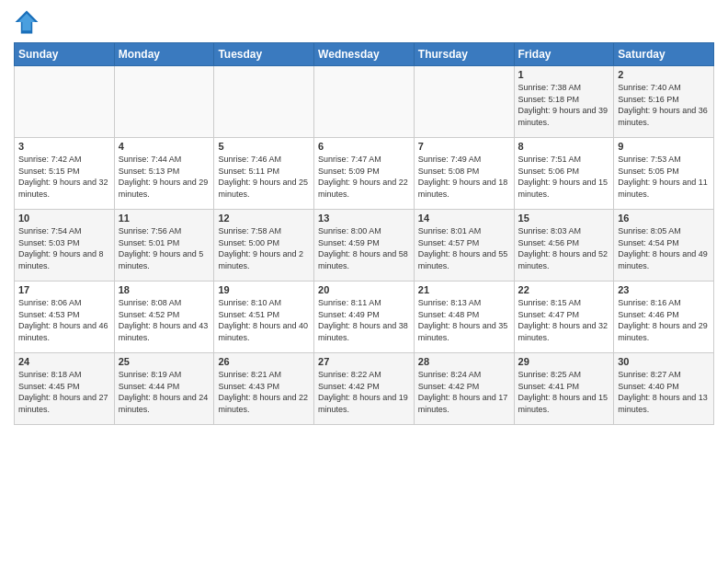 The height and width of the screenshot is (563, 728). I want to click on day-info: Sunrise: 7:46 AM Sunset: 5:11 PM Dayligh…, so click(264, 177).